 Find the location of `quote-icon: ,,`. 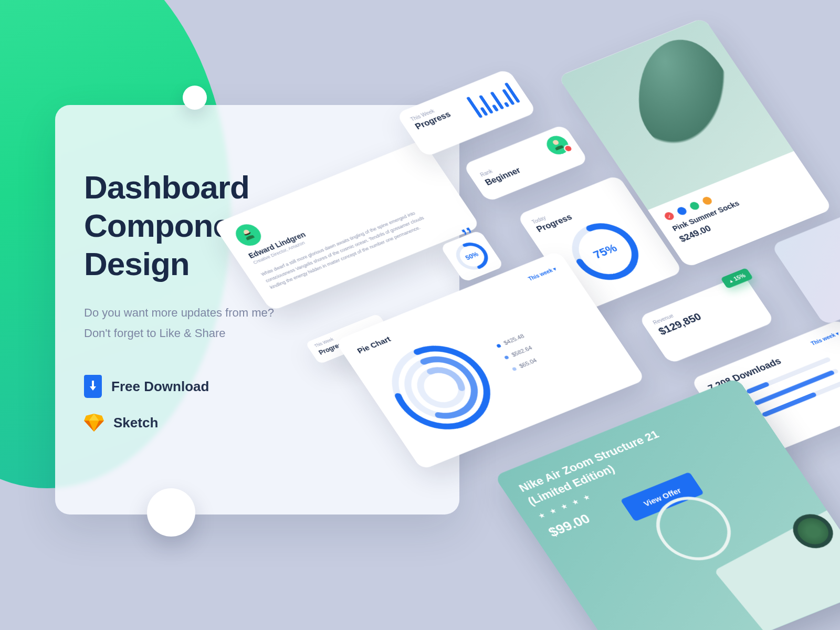

quote-icon: ,, is located at coordinates (463, 226).